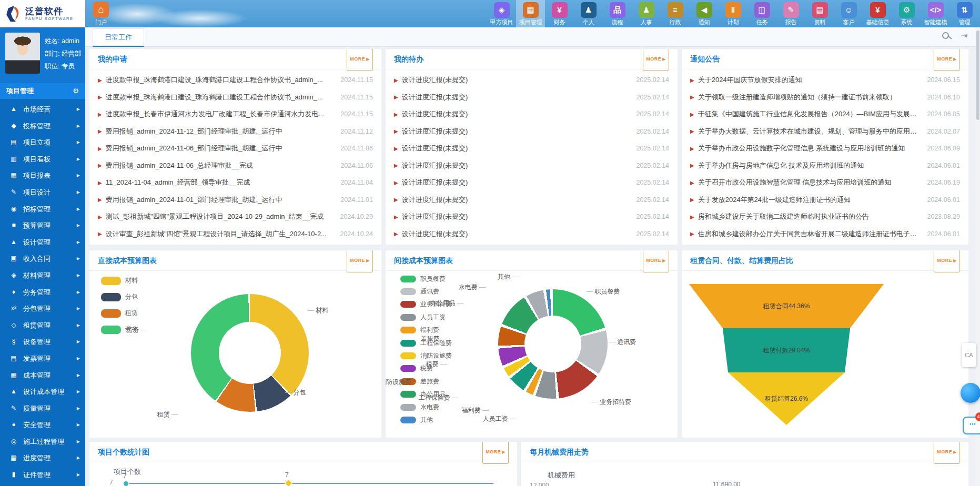 This screenshot has height=486, width=980. What do you see at coordinates (820, 14) in the screenshot?
I see `nav-item-资料: ▤资料` at bounding box center [820, 14].